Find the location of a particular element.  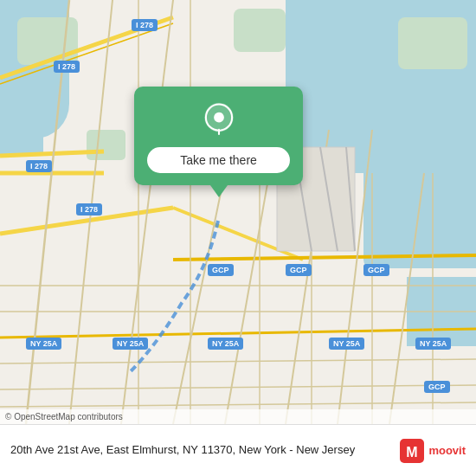

highway-badge-gcp-bot: GCP is located at coordinates (437, 387).